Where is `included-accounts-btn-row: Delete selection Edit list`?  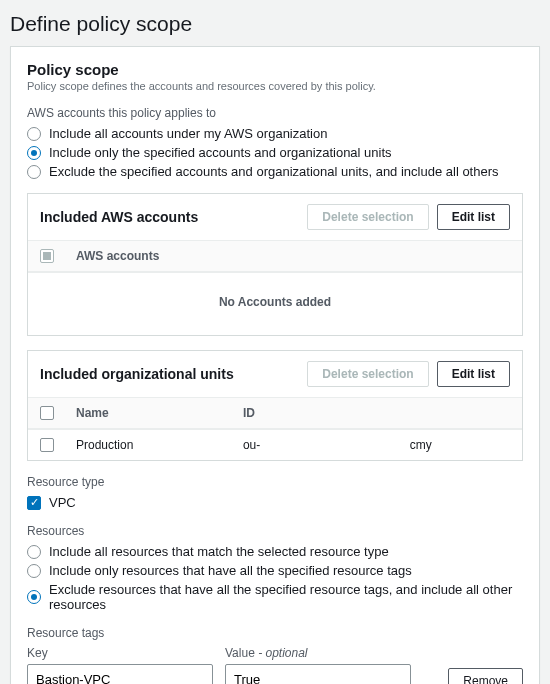
included-accounts-btn-row: Delete selection Edit list is located at coordinates (408, 217).